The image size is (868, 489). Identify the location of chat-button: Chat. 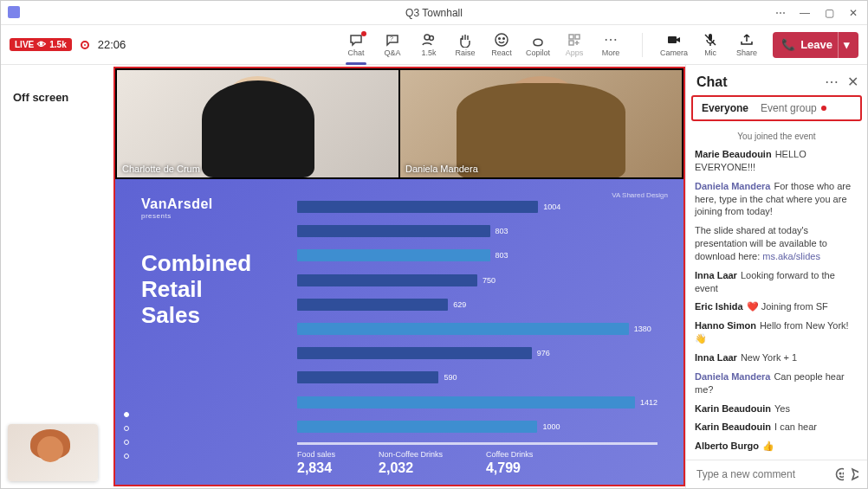
(356, 45).